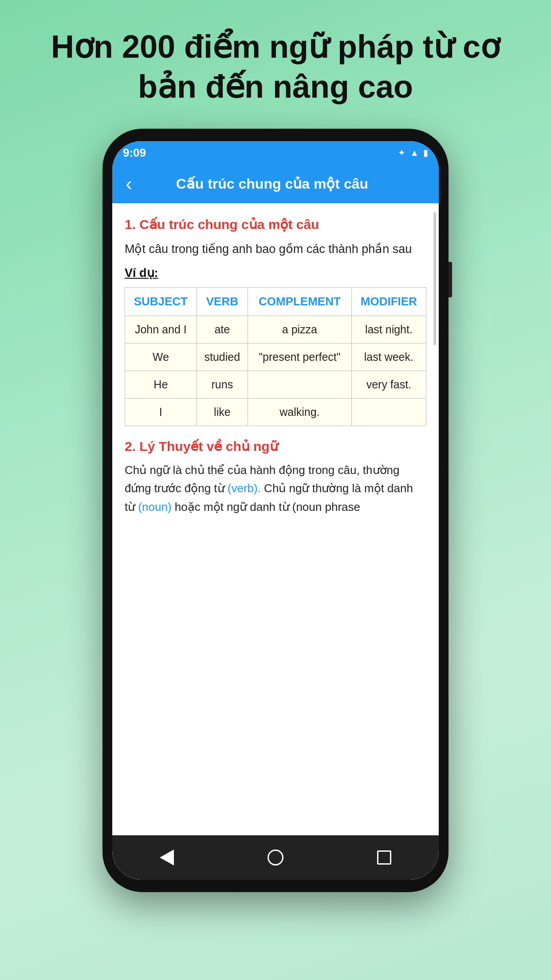 This screenshot has height=980, width=551. I want to click on table-row: John and I ate a pizza last night., so click(276, 329).